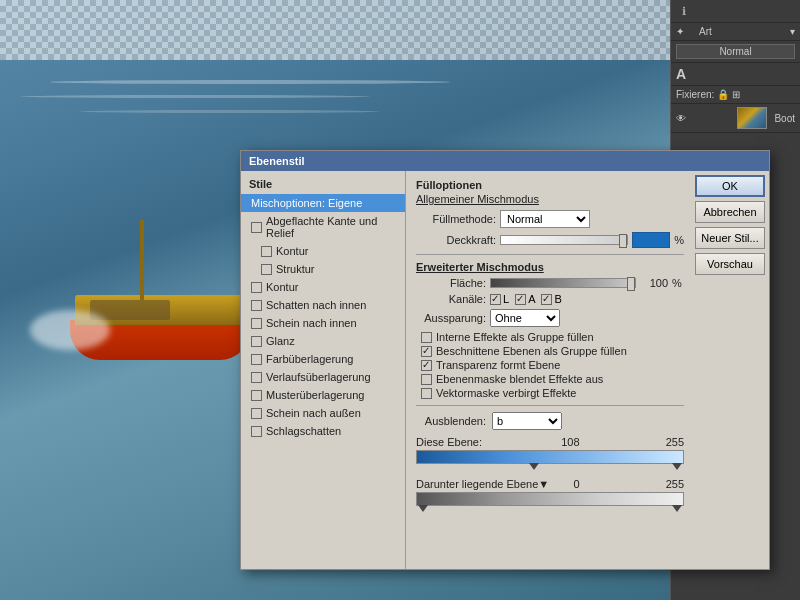 The width and height of the screenshot is (800, 600). What do you see at coordinates (70, 330) in the screenshot?
I see `splash` at bounding box center [70, 330].